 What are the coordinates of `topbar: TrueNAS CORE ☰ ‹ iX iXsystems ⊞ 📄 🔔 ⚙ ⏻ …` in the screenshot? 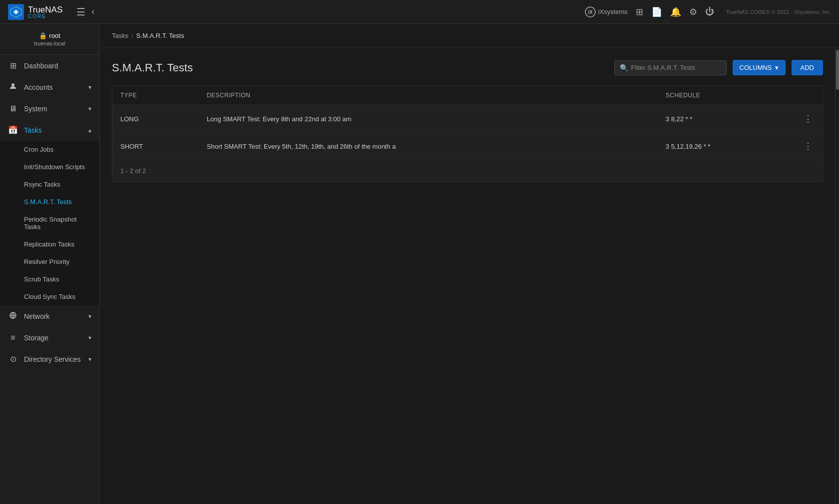 It's located at (420, 12).